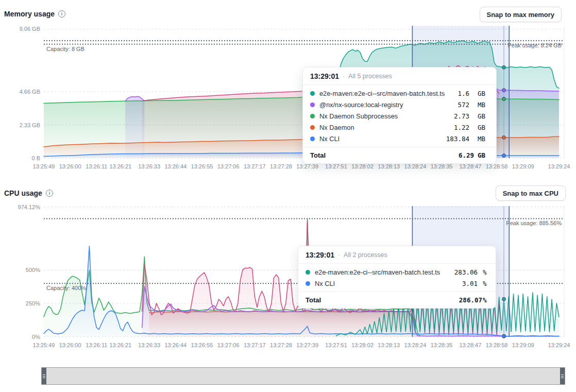 The image size is (576, 392). Describe the element at coordinates (397, 283) in the screenshot. I see `tooltip-row: Nx CLI3.01%` at that location.